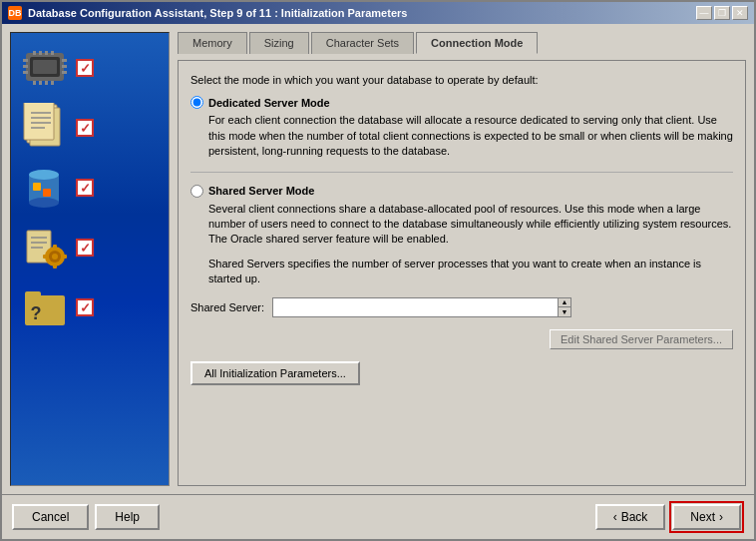 The width and height of the screenshot is (756, 541). What do you see at coordinates (471, 136) in the screenshot?
I see `dedicated-mode-description: For each client connection the database …` at bounding box center [471, 136].